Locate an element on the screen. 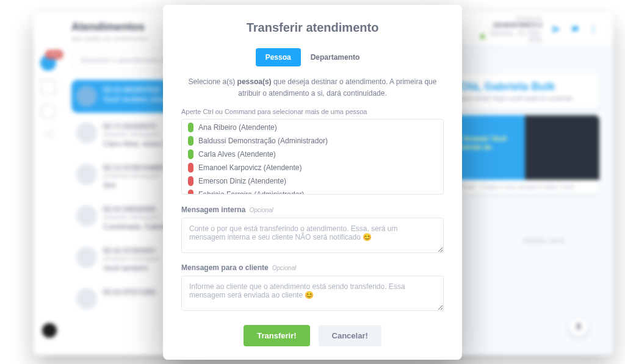  client-msg-input is located at coordinates (312, 293).